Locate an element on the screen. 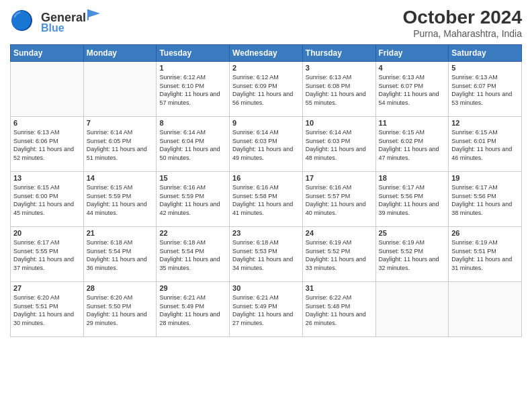 This screenshot has width=532, height=411. day-number: 18 is located at coordinates (412, 178).